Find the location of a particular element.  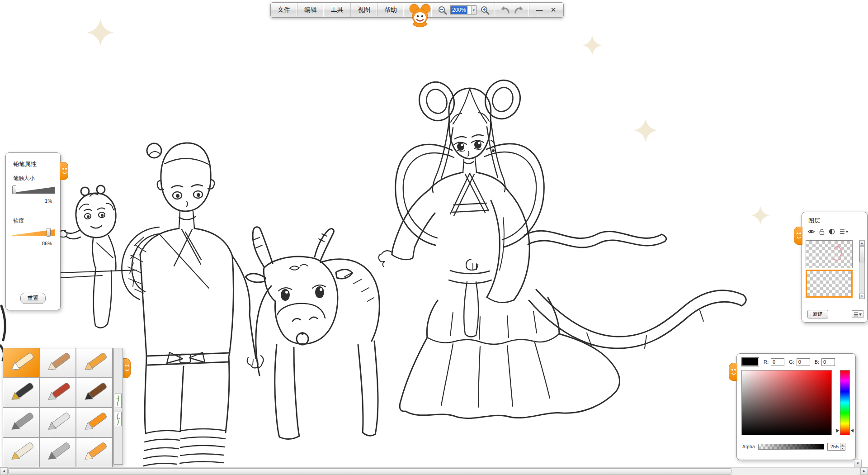

quill-icon is located at coordinates (58, 452).